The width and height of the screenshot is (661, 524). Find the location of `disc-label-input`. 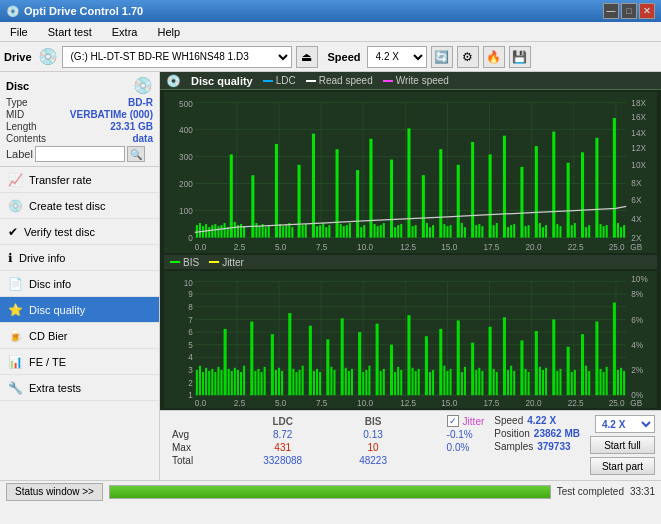

disc-label-input is located at coordinates (80, 154).